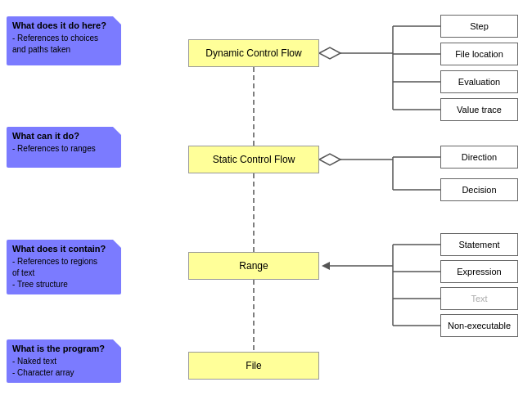 The height and width of the screenshot is (409, 532). I want to click on note-1: What does it do here? - References to ch…, so click(64, 41).